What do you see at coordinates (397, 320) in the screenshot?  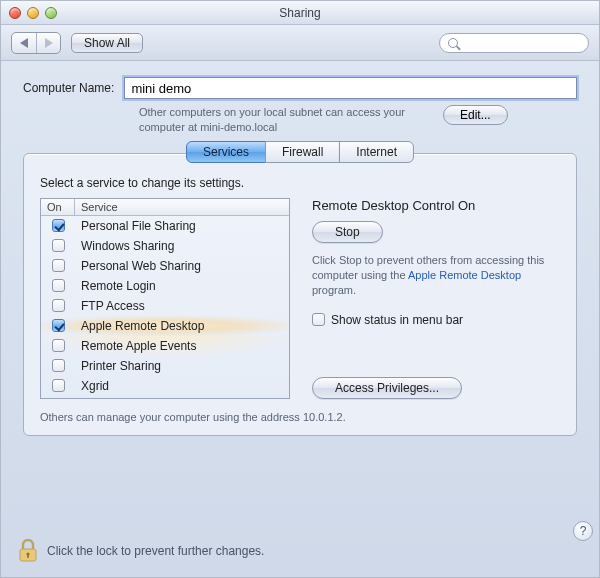 I see `show-status-label: Show status in menu bar` at bounding box center [397, 320].